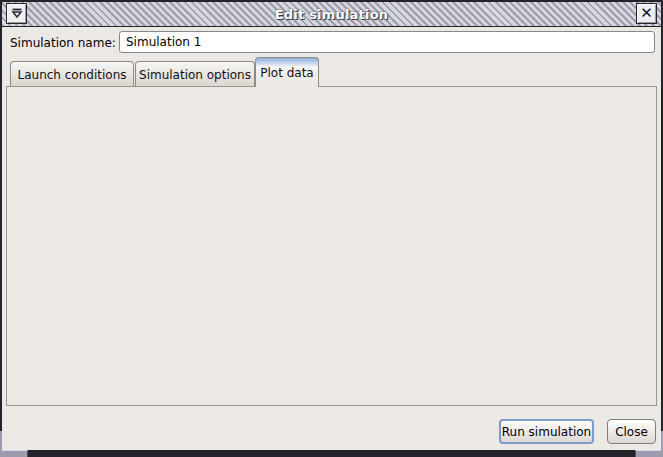 This screenshot has width=663, height=457. Describe the element at coordinates (632, 432) in the screenshot. I see `close-label: Close` at that location.